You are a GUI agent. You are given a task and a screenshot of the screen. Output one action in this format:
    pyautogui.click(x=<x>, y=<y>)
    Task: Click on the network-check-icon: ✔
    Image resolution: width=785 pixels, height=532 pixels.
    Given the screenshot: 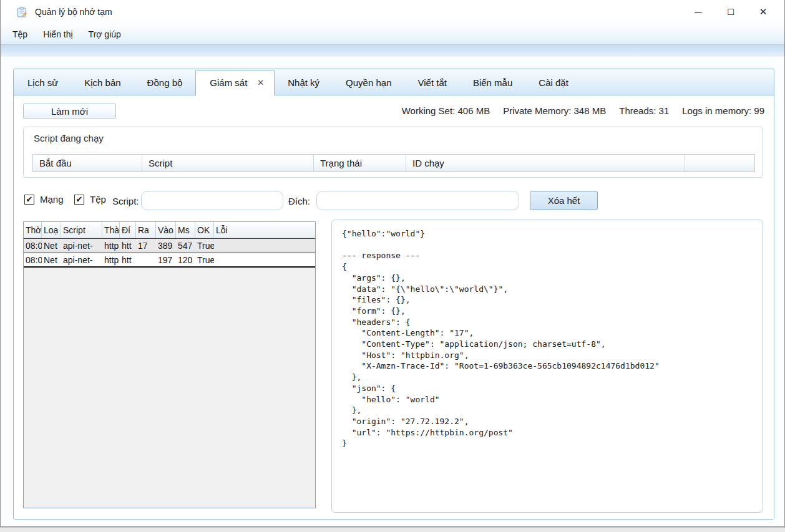 What is the action you would take?
    pyautogui.click(x=29, y=200)
    